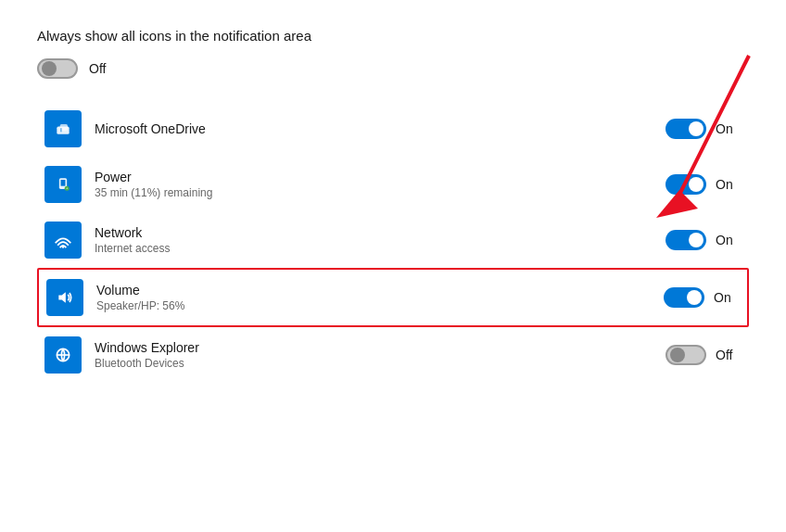 This screenshot has height=532, width=786. What do you see at coordinates (393, 355) in the screenshot?
I see `item-row-explorer: Windows Explorer Bluetooth Devices Off` at bounding box center [393, 355].